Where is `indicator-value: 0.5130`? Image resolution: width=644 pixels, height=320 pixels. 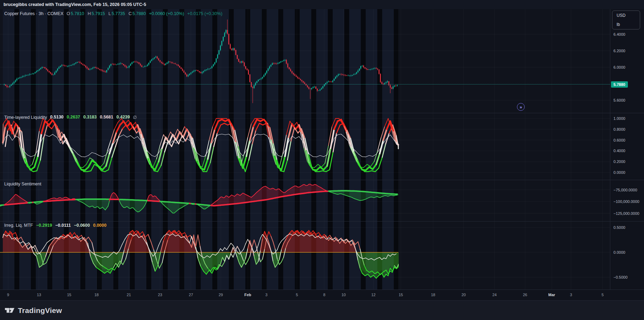 indicator-value: 0.5130 is located at coordinates (57, 117).